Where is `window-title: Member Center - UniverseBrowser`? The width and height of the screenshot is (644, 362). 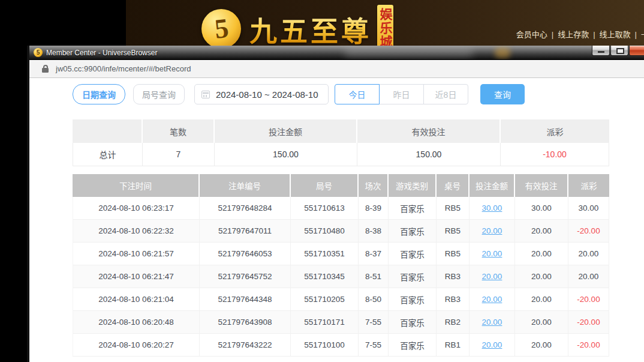 window-title: Member Center - UniverseBrowser is located at coordinates (102, 53).